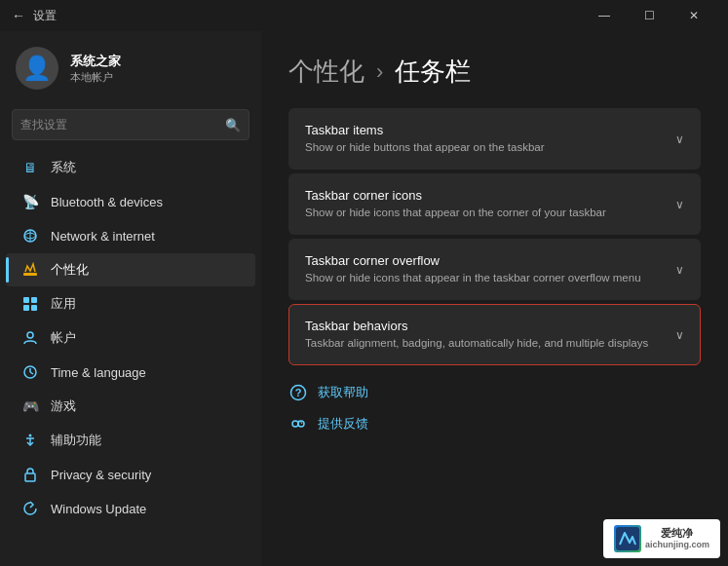 Image resolution: width=728 pixels, height=566 pixels. Describe the element at coordinates (677, 546) in the screenshot. I see `watermark-text-line2: aichunjing.com` at that location.